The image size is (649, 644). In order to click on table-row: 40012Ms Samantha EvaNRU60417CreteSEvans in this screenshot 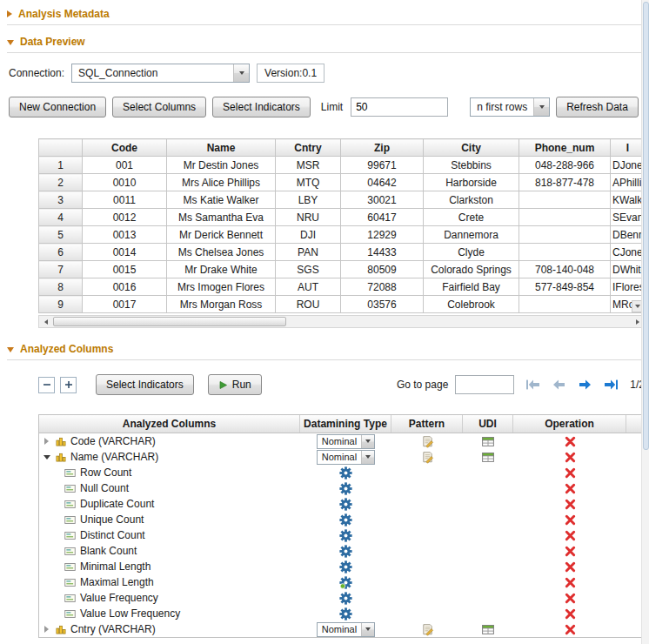, I will do `click(343, 218)`.